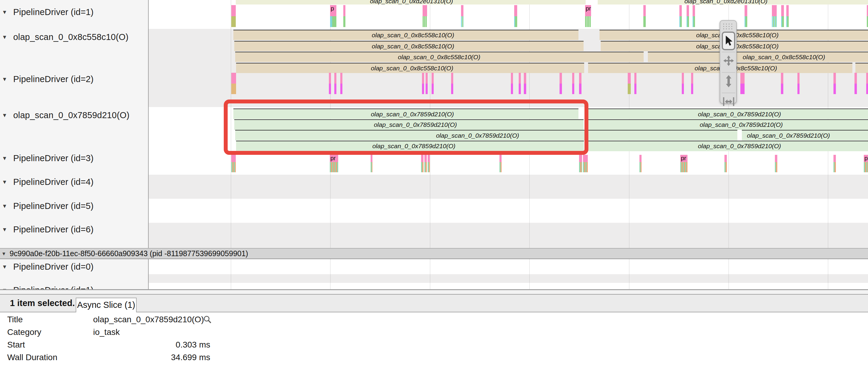  Describe the element at coordinates (74, 158) in the screenshot. I see `sidebar-track-row: ▾PipelineDriver (id=3)` at that location.